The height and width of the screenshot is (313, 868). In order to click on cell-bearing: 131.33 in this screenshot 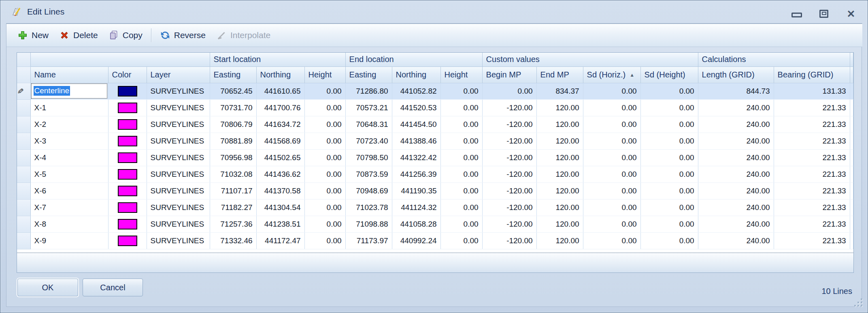, I will do `click(812, 91)`.